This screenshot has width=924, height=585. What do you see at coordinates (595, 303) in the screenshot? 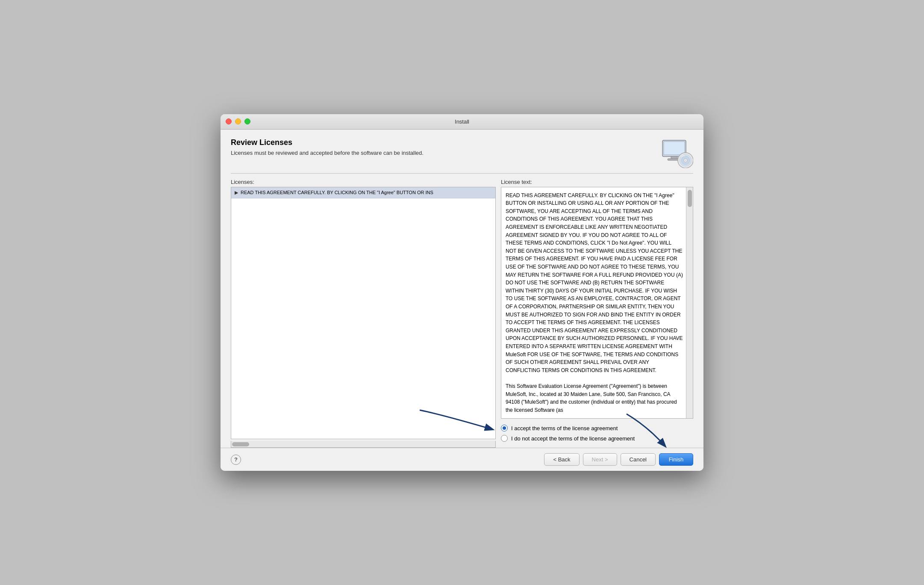
I see `license-text: READ THIS AGREEMENT CAREFULLY. BY CLICKI…` at bounding box center [595, 303].